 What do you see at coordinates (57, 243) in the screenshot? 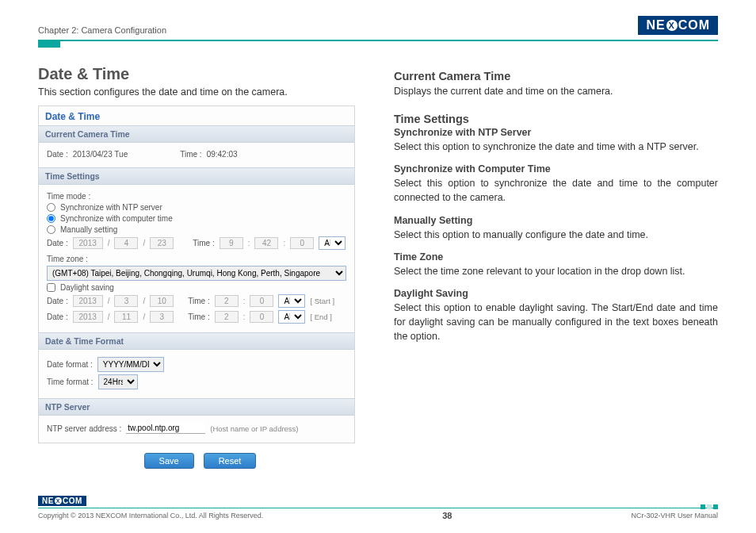
I see `manual-date-label: Date :` at bounding box center [57, 243].